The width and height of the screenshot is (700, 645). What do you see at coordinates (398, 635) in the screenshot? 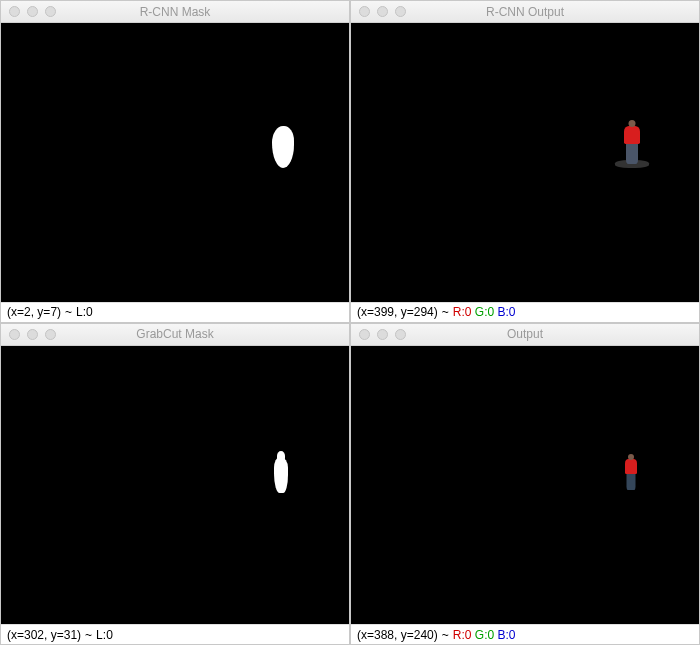
I see `coord-readout: (x=388, y=240)` at bounding box center [398, 635].